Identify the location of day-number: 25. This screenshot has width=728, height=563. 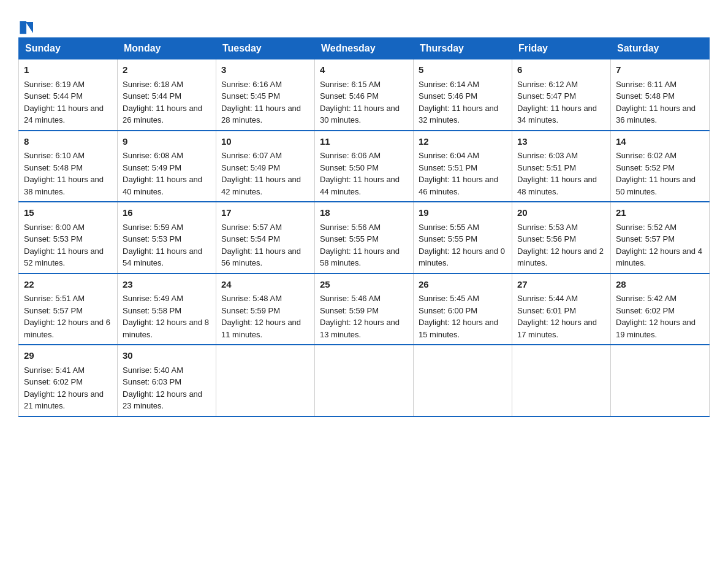
(364, 285).